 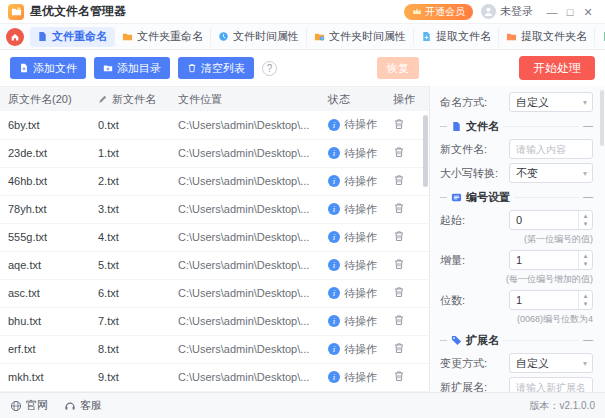 What do you see at coordinates (270, 68) in the screenshot?
I see `help-icon: ?` at bounding box center [270, 68].